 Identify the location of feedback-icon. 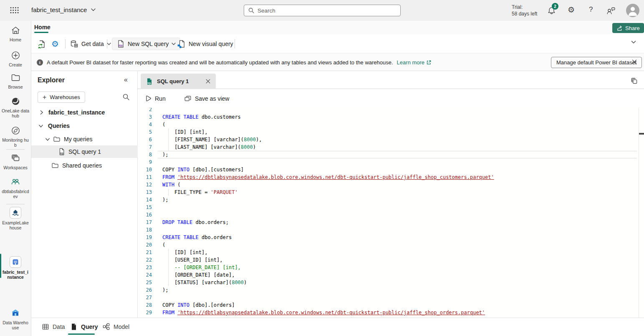
(611, 11).